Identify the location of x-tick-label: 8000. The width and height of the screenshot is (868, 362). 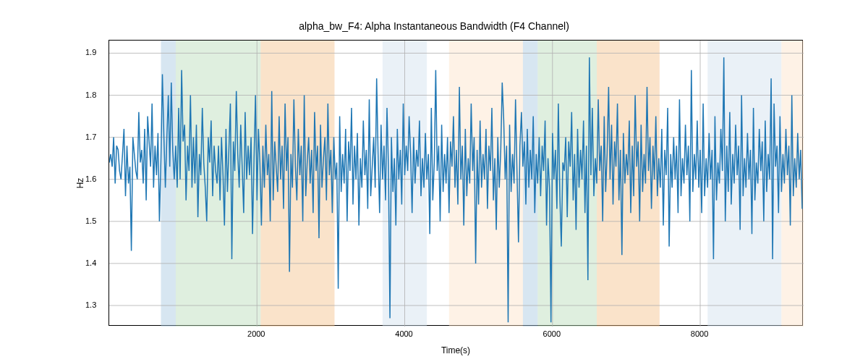
(699, 334).